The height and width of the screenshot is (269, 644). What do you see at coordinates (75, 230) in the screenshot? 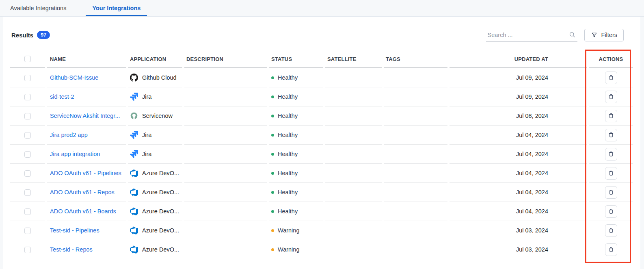
I see `integration-name-link: Test-sid - Pipelines` at bounding box center [75, 230].